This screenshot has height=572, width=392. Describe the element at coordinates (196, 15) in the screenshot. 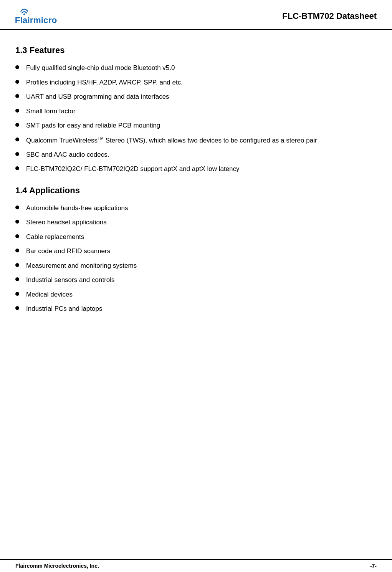

I see `page-header: Flairmicro FLC-BTM702 Datasheet` at that location.